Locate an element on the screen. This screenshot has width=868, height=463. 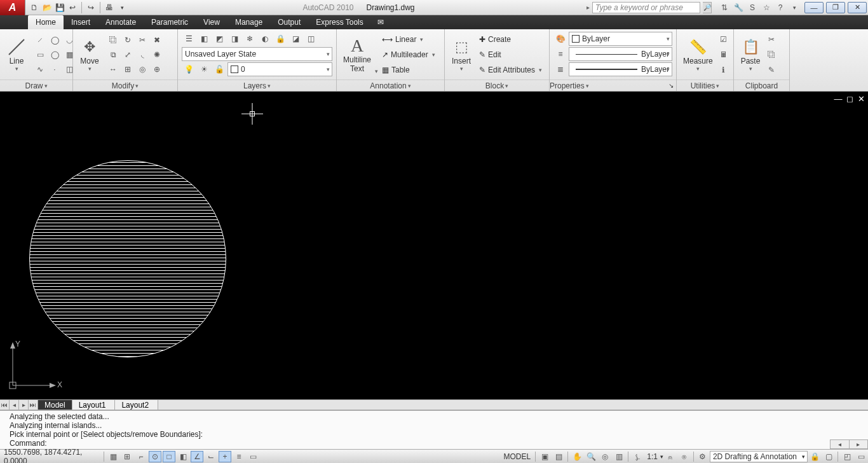
point-icon: ∙ is located at coordinates (55, 69).